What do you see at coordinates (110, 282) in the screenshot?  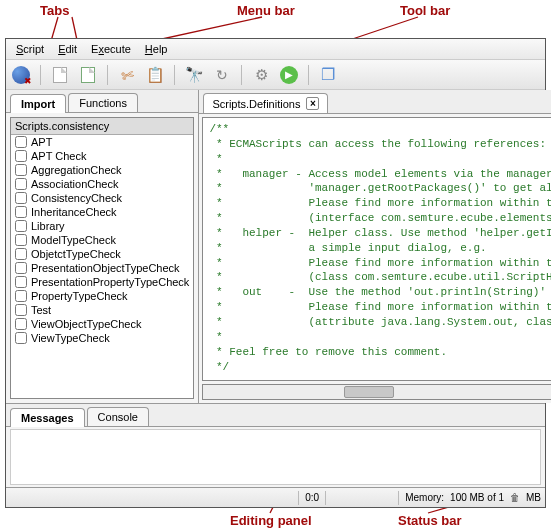 I see `tree-item-label: PresentationPropertyTypeCheck` at bounding box center [110, 282].